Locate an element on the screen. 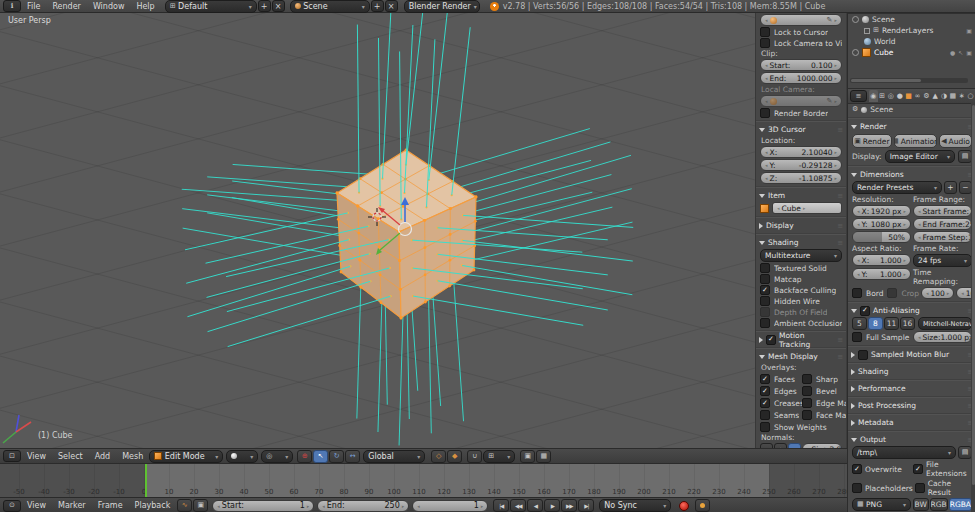 The width and height of the screenshot is (975, 512). screen-layout-select: ⊞ Default is located at coordinates (211, 6).